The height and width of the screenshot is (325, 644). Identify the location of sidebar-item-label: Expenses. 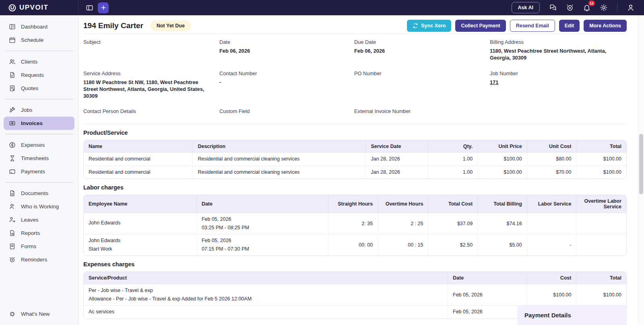
(33, 145).